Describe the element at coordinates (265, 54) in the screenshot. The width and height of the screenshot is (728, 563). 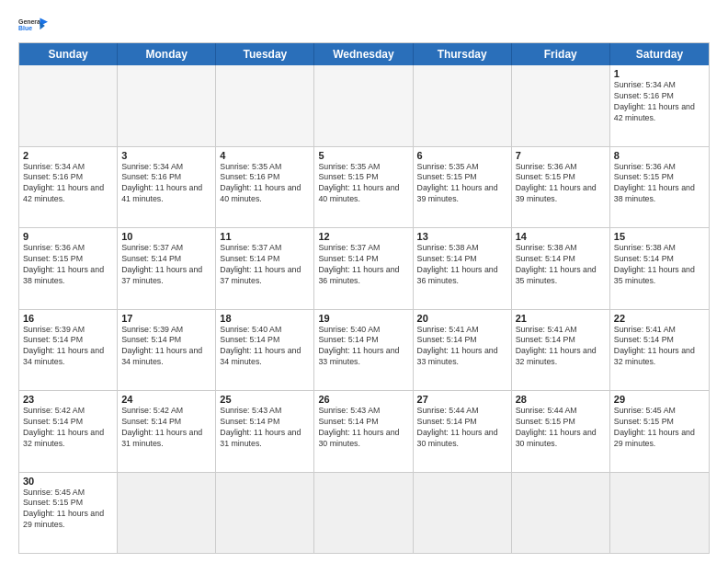
I see `weekday-header: Tuesday` at that location.